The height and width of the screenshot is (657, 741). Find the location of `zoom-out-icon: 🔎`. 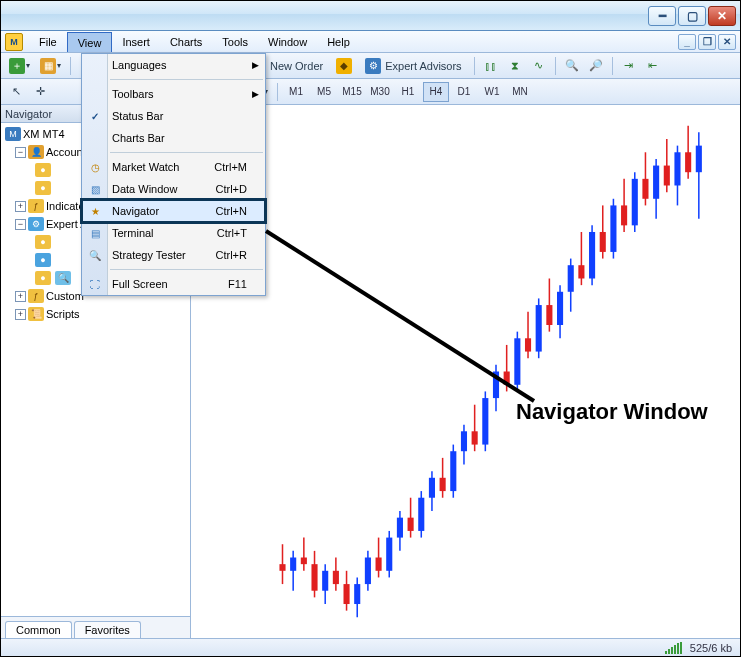

zoom-out-icon: 🔎 is located at coordinates (596, 66).